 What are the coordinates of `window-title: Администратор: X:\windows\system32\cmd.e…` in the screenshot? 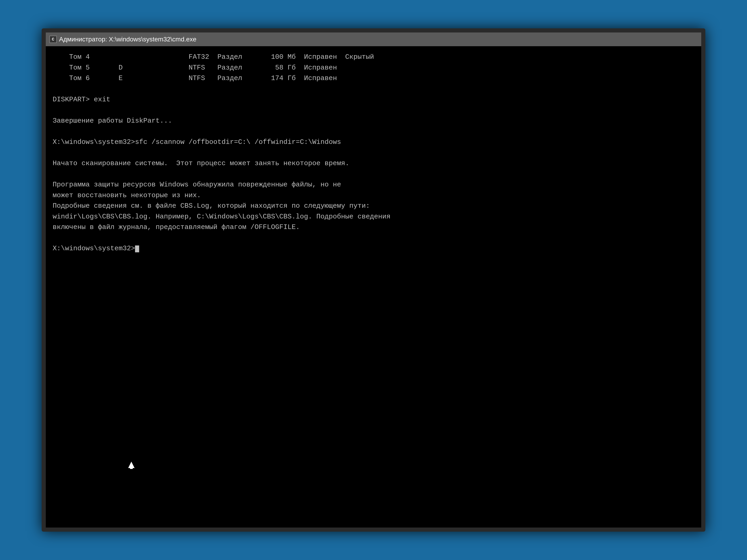 It's located at (378, 39).